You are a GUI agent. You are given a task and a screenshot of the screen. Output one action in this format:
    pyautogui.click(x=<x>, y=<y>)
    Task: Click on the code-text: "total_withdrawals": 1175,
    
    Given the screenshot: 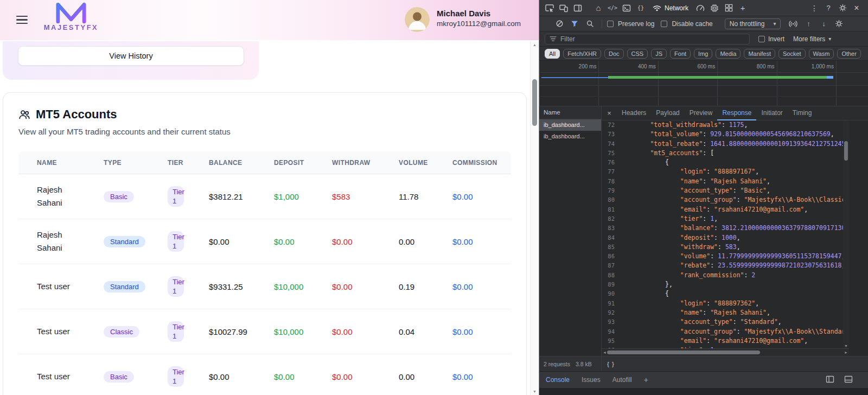 What is the action you would take?
    pyautogui.click(x=684, y=125)
    